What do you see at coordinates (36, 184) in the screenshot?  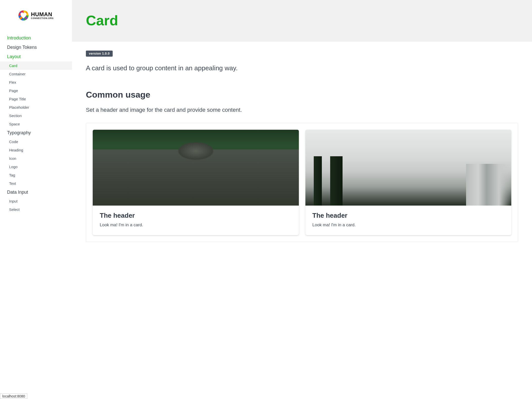 I see `nav-typography-text: Text` at bounding box center [36, 184].